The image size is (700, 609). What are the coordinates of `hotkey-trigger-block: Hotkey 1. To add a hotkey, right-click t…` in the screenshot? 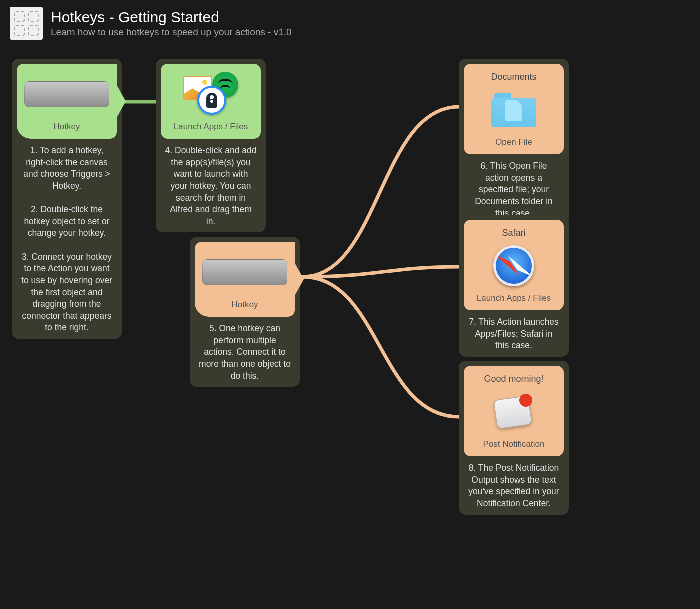 It's located at (67, 199).